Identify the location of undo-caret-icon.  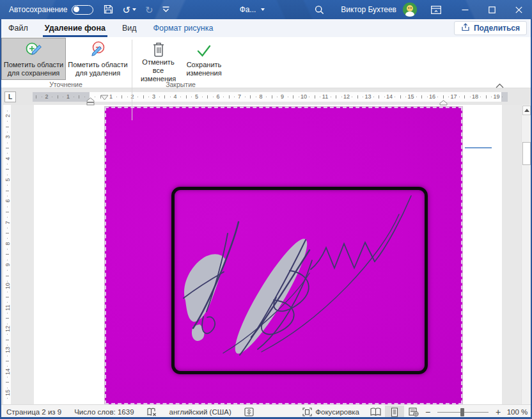
(134, 10).